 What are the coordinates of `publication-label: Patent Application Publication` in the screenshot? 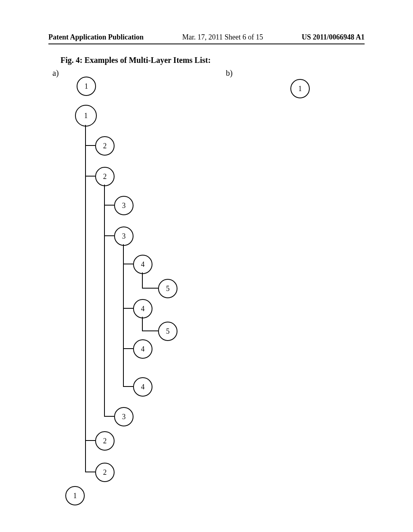 It's located at (96, 37).